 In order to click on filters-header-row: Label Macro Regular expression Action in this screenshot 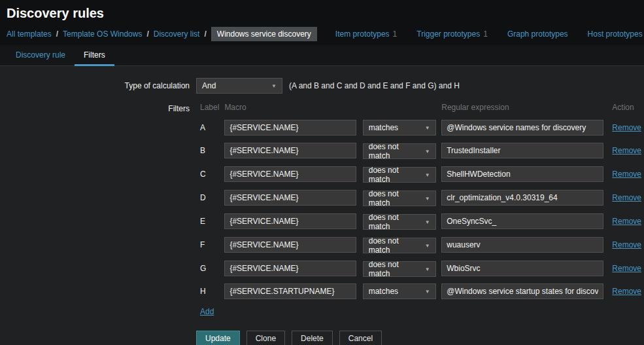, I will do `click(420, 110)`.